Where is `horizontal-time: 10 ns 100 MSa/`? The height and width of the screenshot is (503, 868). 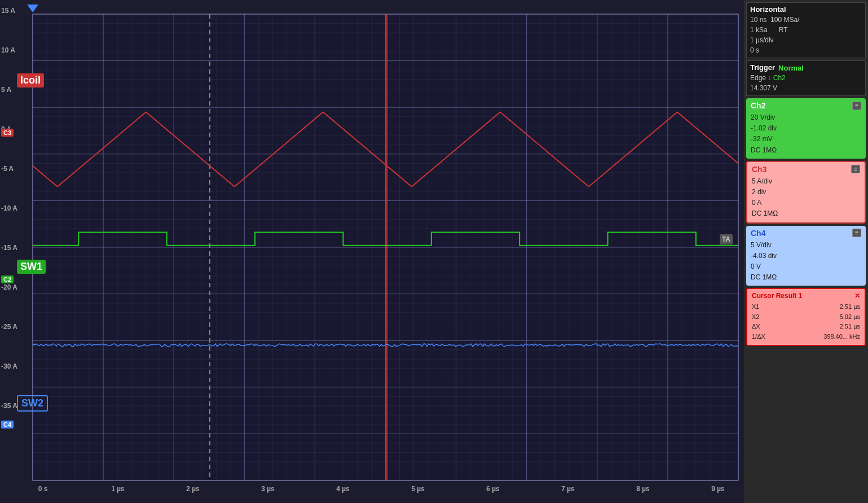
horizontal-time: 10 ns 100 MSa/ is located at coordinates (806, 20).